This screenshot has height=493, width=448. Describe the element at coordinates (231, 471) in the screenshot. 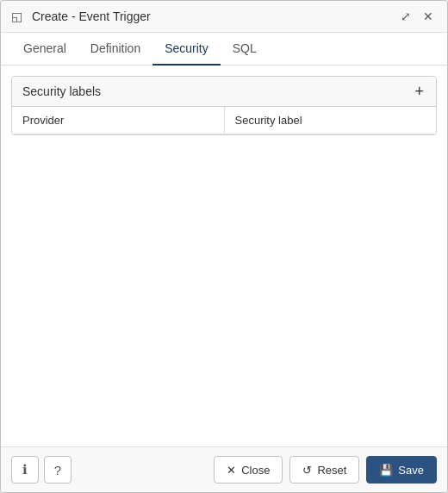

I see `close-icon: ✕` at that location.